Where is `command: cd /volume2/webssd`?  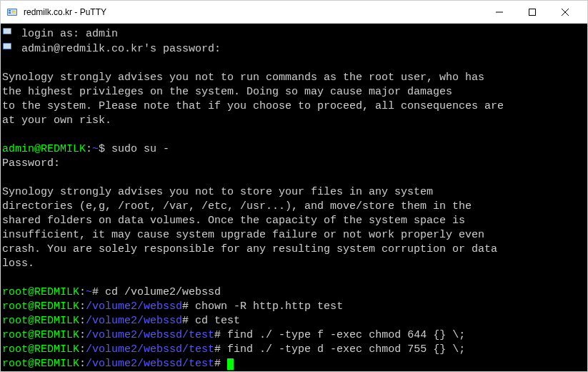 command: cd /volume2/webssd is located at coordinates (163, 292).